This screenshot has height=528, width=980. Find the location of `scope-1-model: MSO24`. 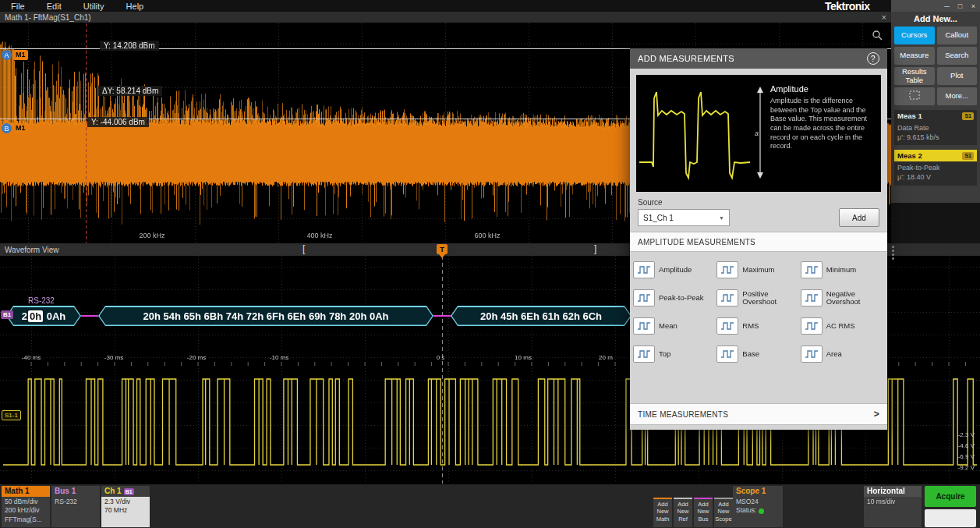

scope-1-model: MSO24 is located at coordinates (758, 502).